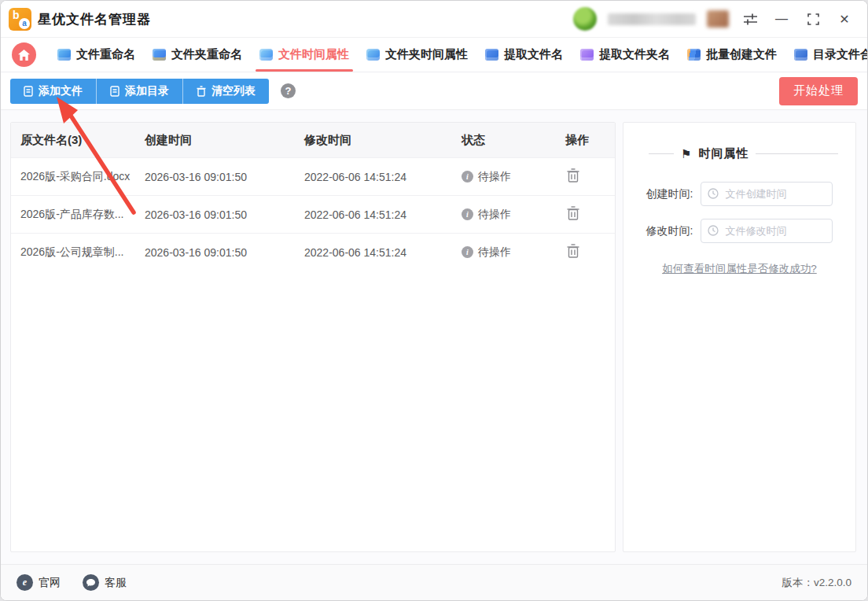 The height and width of the screenshot is (601, 868). I want to click on tab-folder-rename: 文件夹重命名, so click(197, 55).